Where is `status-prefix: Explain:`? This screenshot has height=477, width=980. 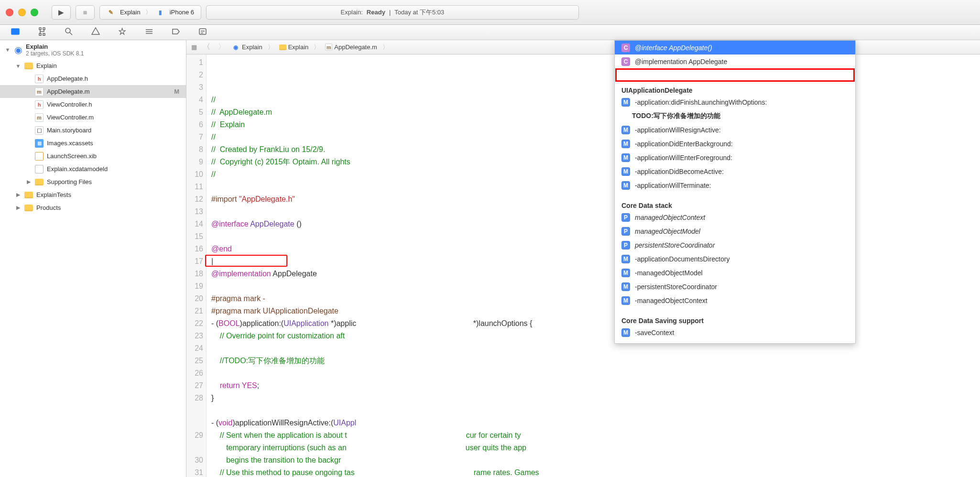 status-prefix: Explain: is located at coordinates (352, 12).